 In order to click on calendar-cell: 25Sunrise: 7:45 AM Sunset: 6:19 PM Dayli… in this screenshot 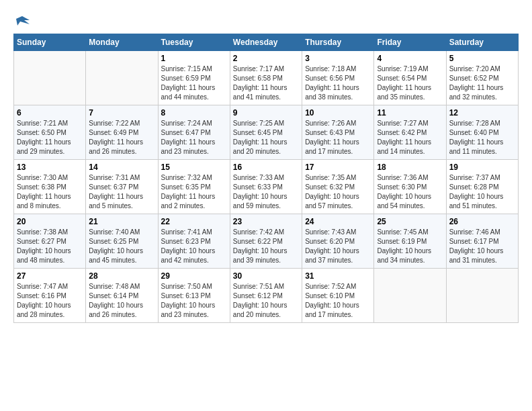, I will do `click(410, 242)`.